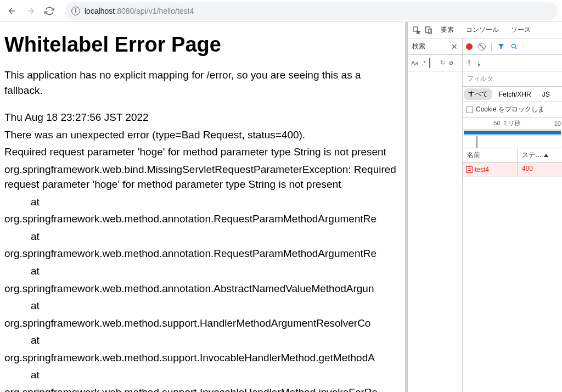 This screenshot has height=392, width=562. What do you see at coordinates (203, 117) in the screenshot?
I see `timestamp: Thu Aug 18 23:27:56 JST 2022` at bounding box center [203, 117].